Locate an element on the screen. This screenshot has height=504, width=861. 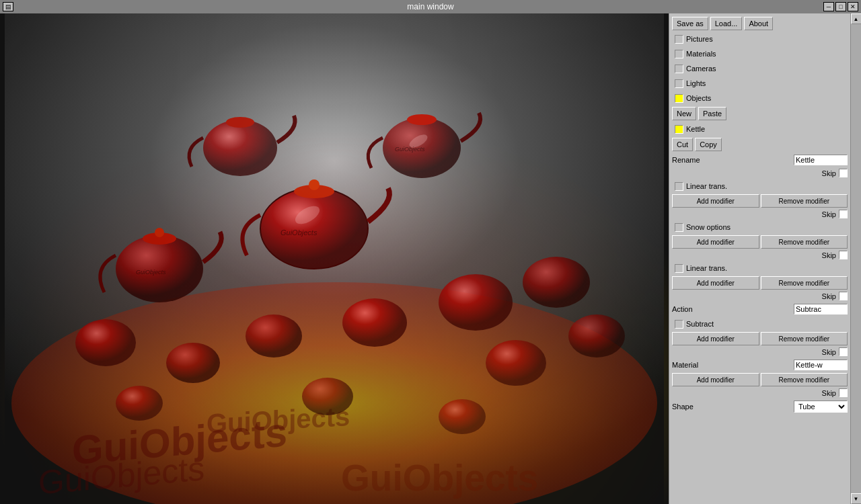
materials-checkbox: Materials is located at coordinates (760, 54).